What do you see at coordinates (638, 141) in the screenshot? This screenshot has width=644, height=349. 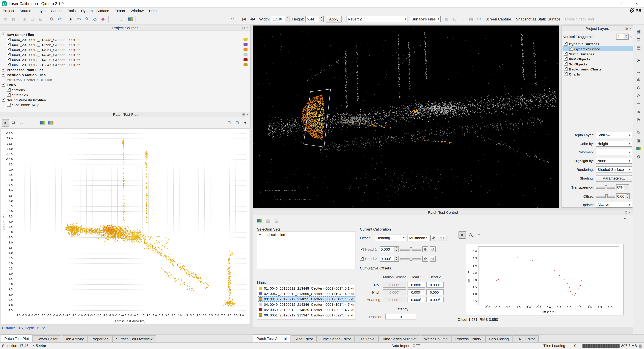 I see `camera-icon: ▣` at bounding box center [638, 141].